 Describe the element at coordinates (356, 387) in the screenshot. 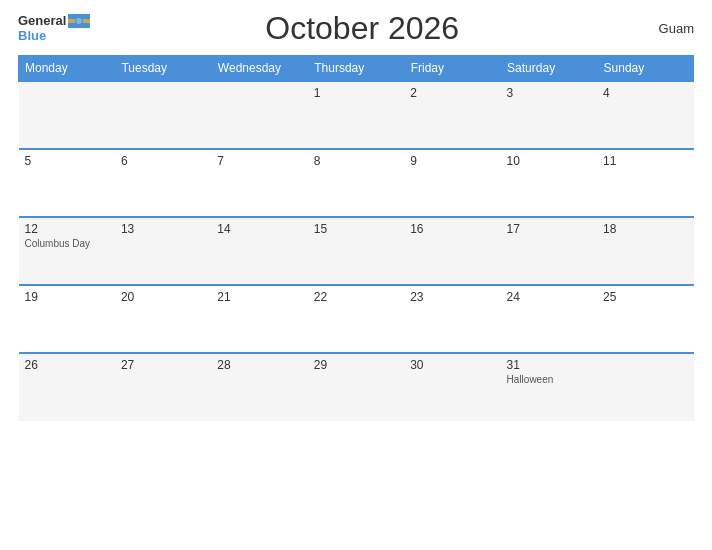

I see `calendar-day-cell: 29` at that location.